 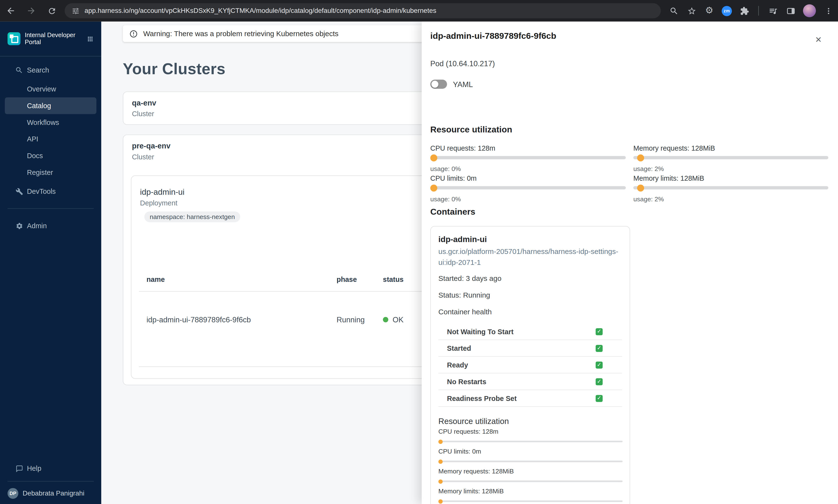 What do you see at coordinates (530, 398) in the screenshot?
I see `health-row: Readiness Probe Set ✓` at bounding box center [530, 398].